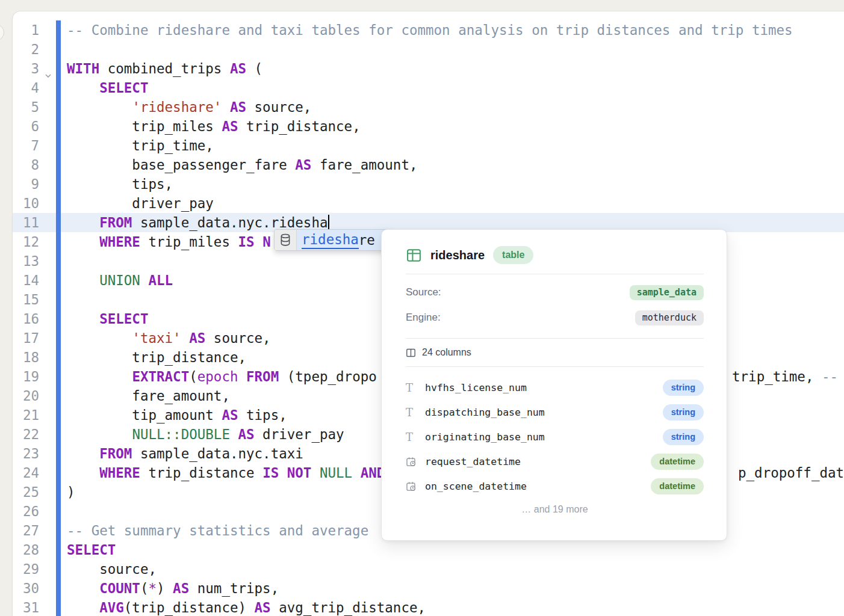 This screenshot has width=844, height=616. What do you see at coordinates (26, 261) in the screenshot?
I see `line-number: 13` at bounding box center [26, 261].